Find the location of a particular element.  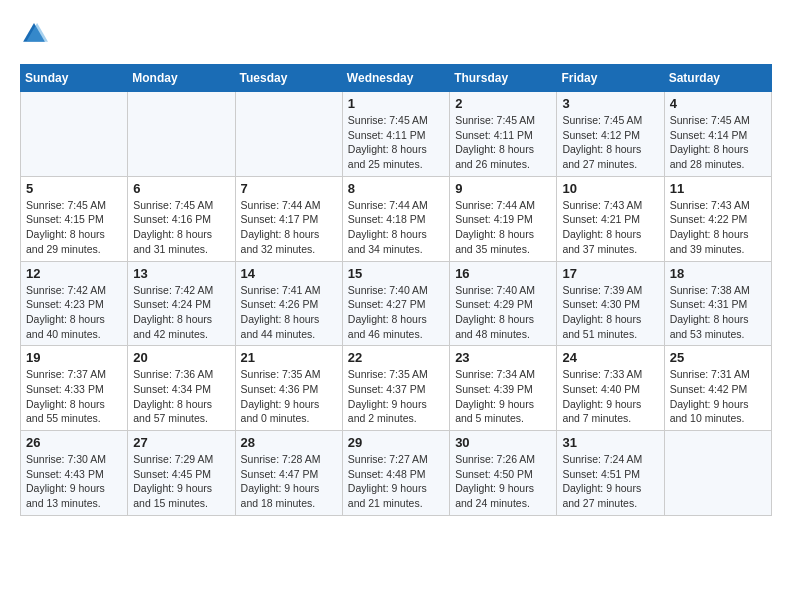

day-number: 7 is located at coordinates (289, 188).